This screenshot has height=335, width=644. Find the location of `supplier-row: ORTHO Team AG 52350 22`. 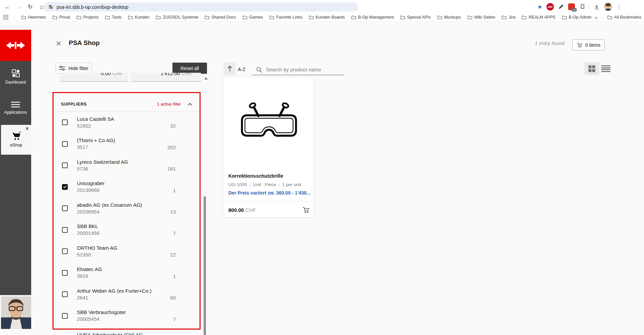

supplier-row: ORTHO Team AG 52350 22 is located at coordinates (127, 251).